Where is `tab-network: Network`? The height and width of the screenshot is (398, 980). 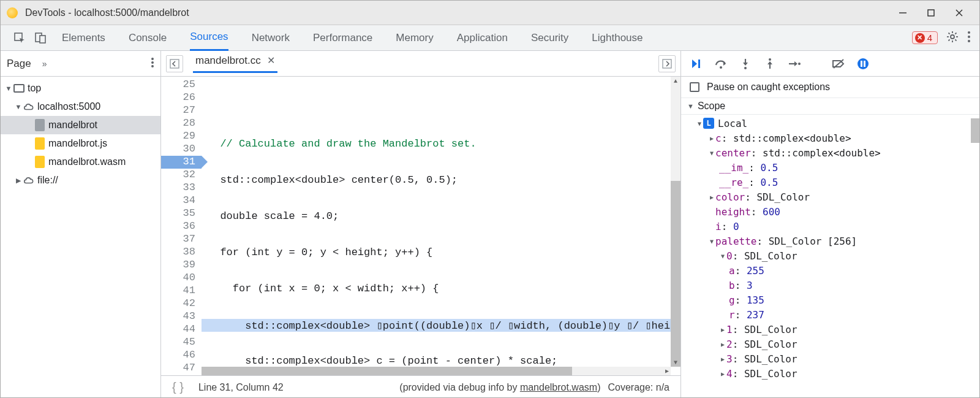
tab-network: Network is located at coordinates (271, 38).